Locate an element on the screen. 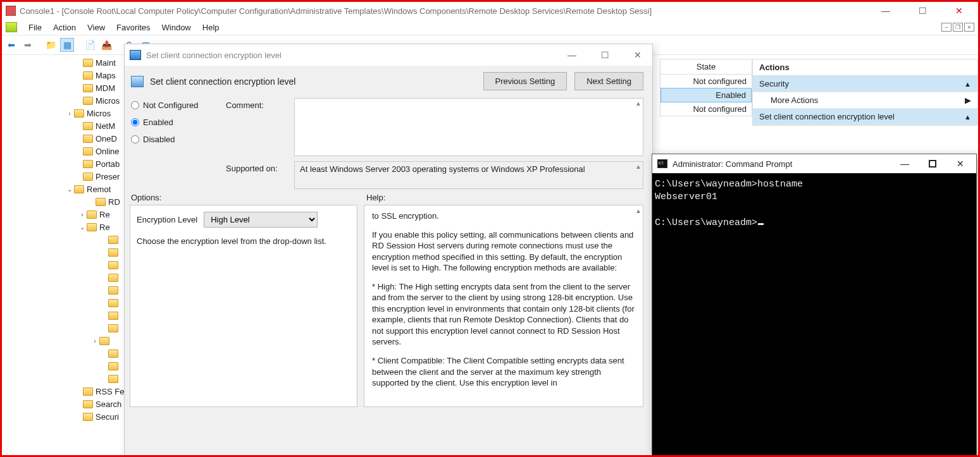 The height and width of the screenshot is (457, 980). tree-item: RSS Fe is located at coordinates (65, 391).